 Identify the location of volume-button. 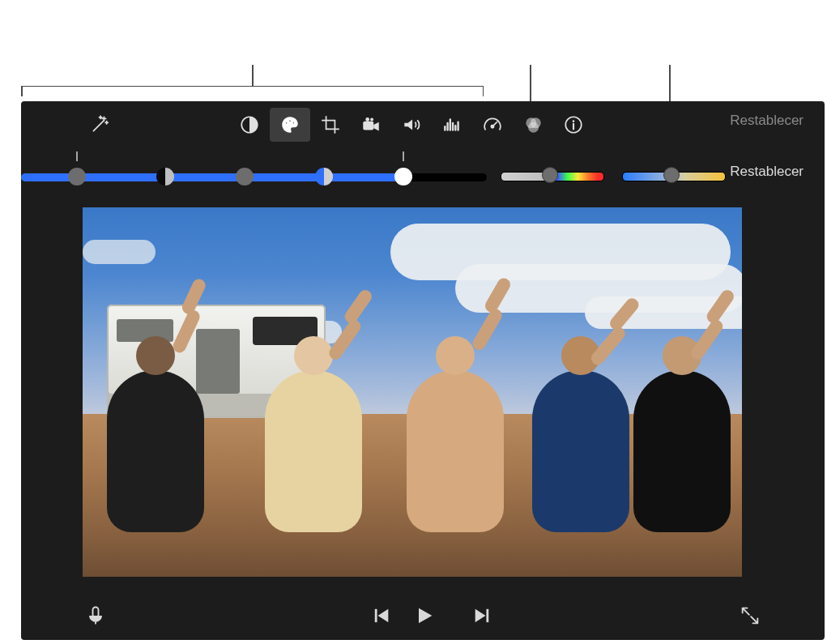
(411, 125).